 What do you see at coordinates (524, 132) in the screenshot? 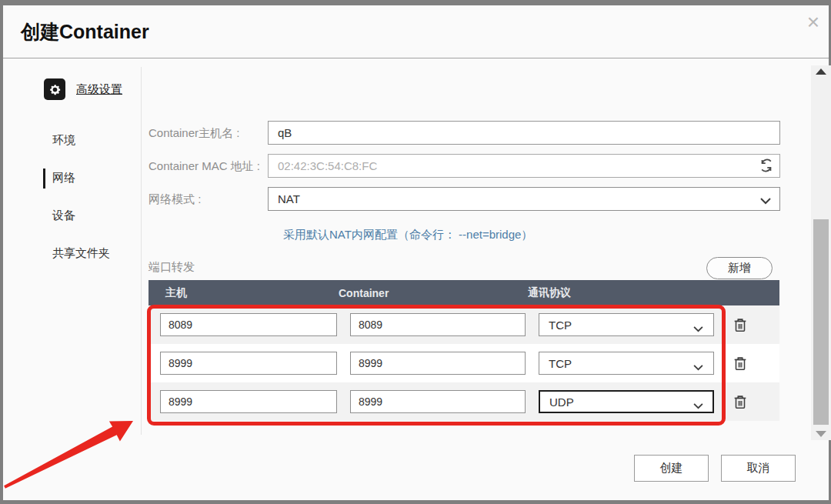
I see `hostname-input` at bounding box center [524, 132].